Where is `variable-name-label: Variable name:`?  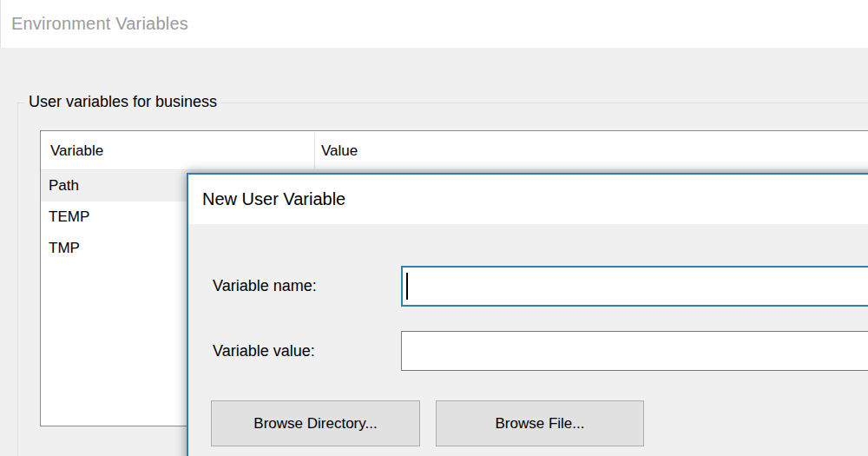
variable-name-label: Variable name: is located at coordinates (265, 287).